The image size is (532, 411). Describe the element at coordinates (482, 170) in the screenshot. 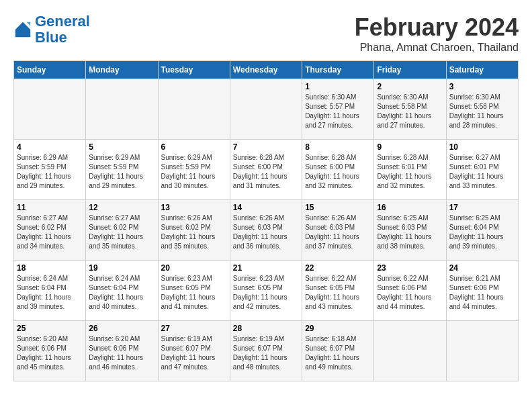

I see `calendar-cell: 10Sunrise: 6:27 AMSunset: 6:01 PMDayligh…` at that location.